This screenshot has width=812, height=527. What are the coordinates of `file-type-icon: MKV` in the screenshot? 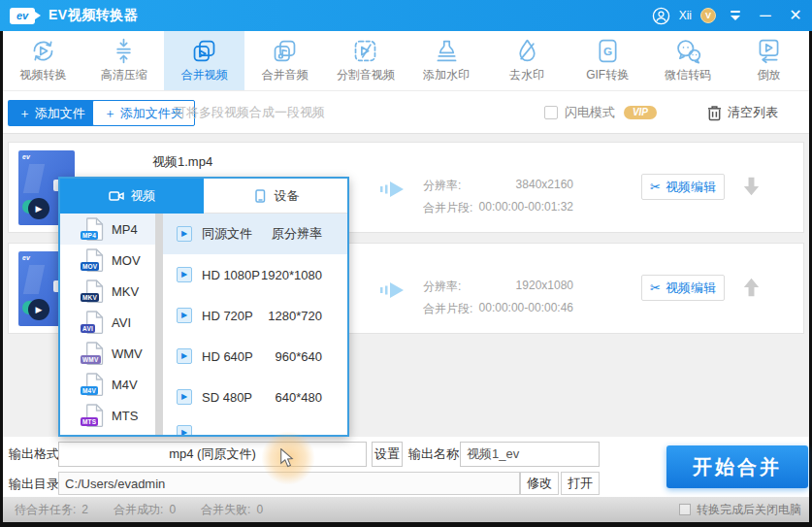 It's located at (95, 291).